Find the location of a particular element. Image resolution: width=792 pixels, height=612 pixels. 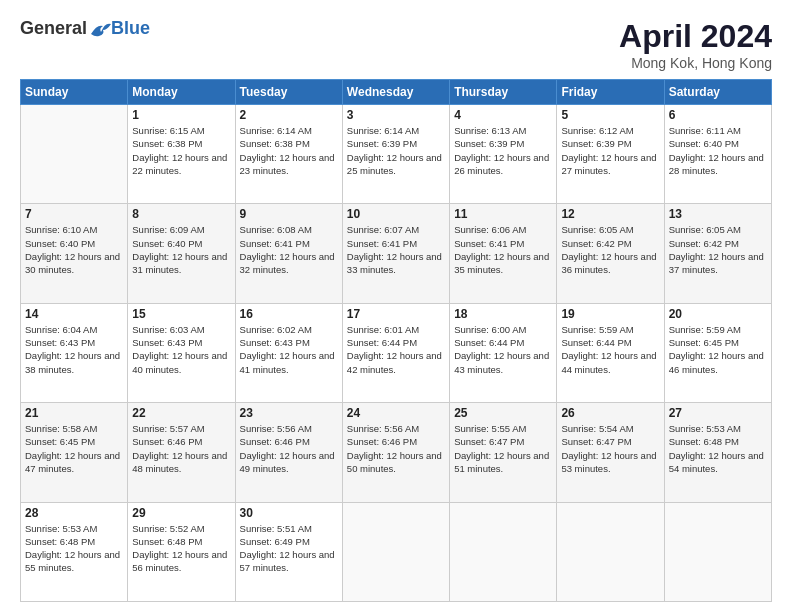

day-info: Sunrise: 6:12 AMSunset: 6:39 PMDaylight:… is located at coordinates (610, 150).